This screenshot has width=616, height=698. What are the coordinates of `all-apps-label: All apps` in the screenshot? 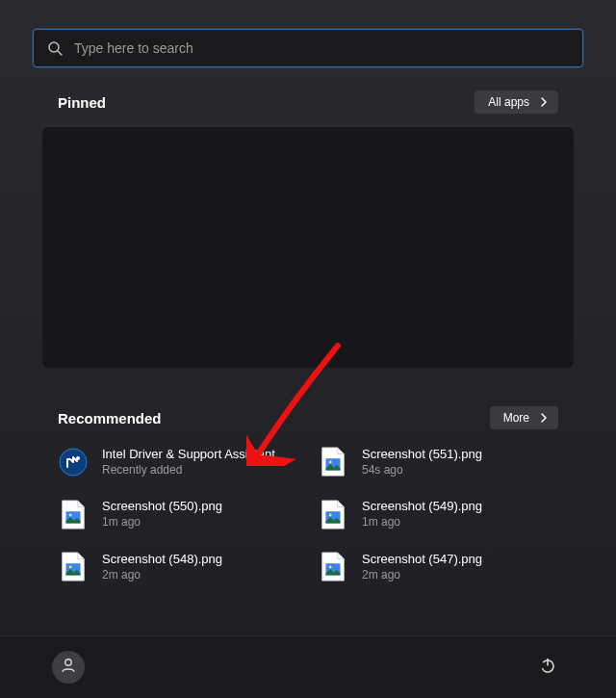 It's located at (508, 102).